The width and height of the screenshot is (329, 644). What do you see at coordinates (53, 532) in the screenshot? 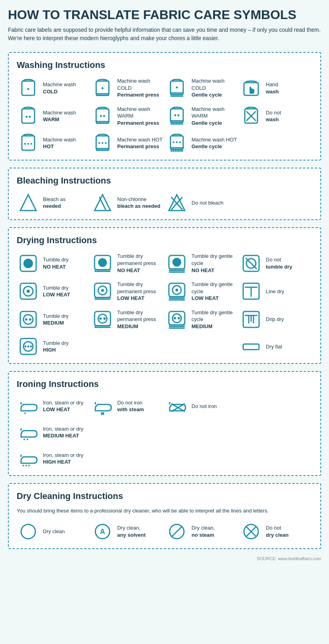
I see `list-item: Dry clean` at bounding box center [53, 532].